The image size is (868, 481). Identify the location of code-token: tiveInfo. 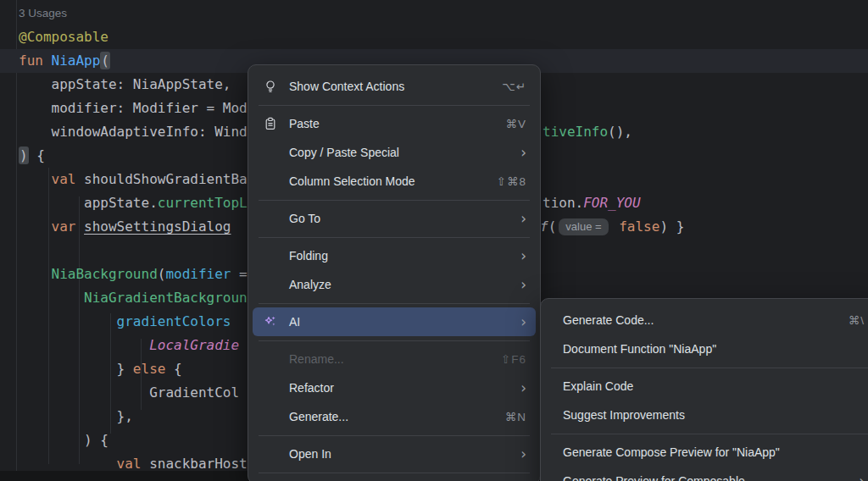
(575, 132).